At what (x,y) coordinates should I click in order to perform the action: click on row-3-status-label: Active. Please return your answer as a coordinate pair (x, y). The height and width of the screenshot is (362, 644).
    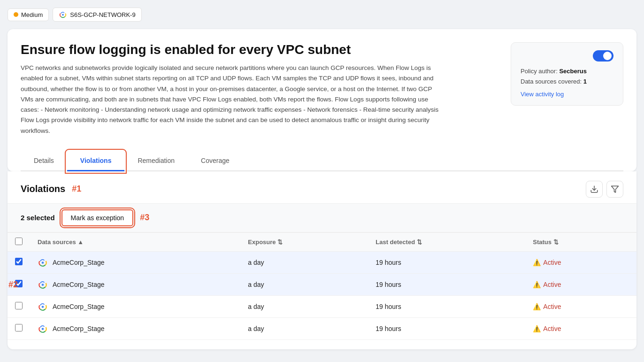
    Looking at the image, I should click on (552, 307).